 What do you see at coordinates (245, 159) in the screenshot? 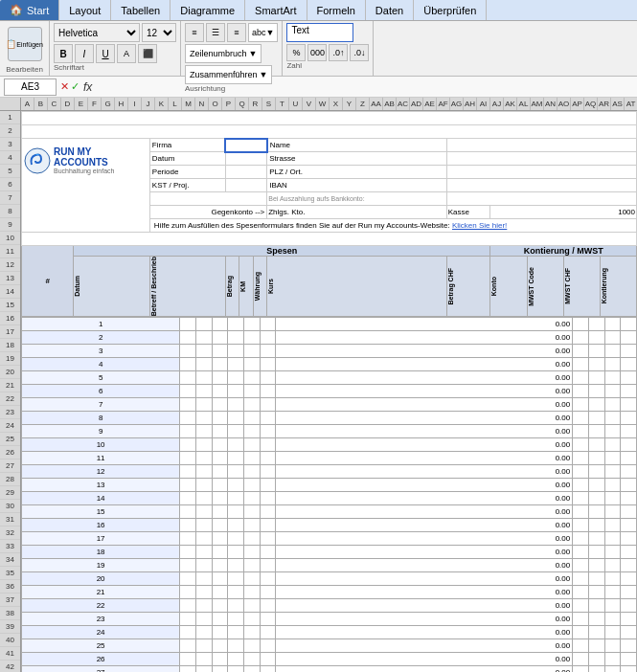
I see `datum-input` at bounding box center [245, 159].